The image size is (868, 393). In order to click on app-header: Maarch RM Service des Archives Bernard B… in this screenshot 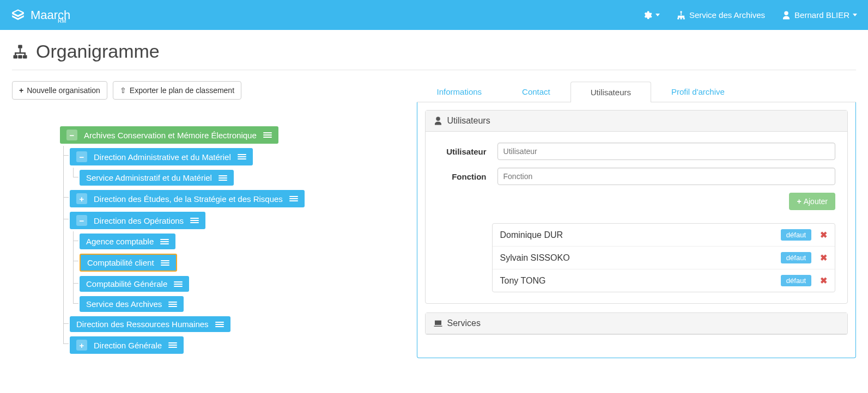, I will do `click(434, 15)`.